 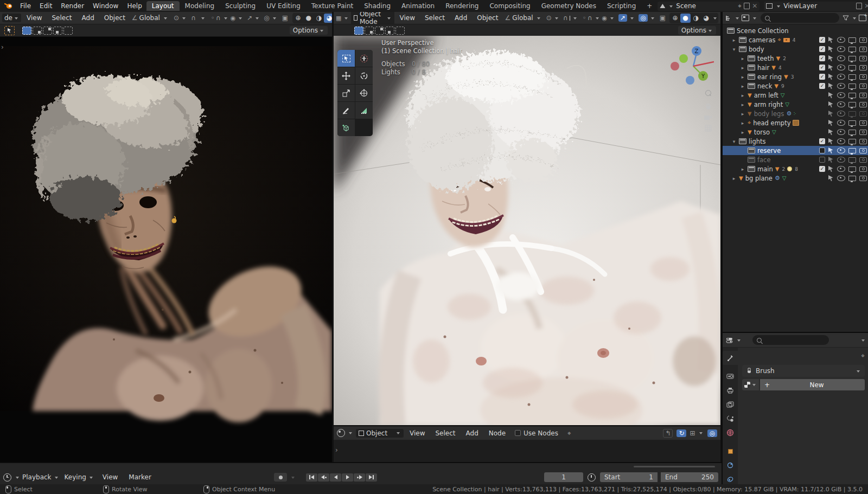 I want to click on properties-search, so click(x=791, y=340).